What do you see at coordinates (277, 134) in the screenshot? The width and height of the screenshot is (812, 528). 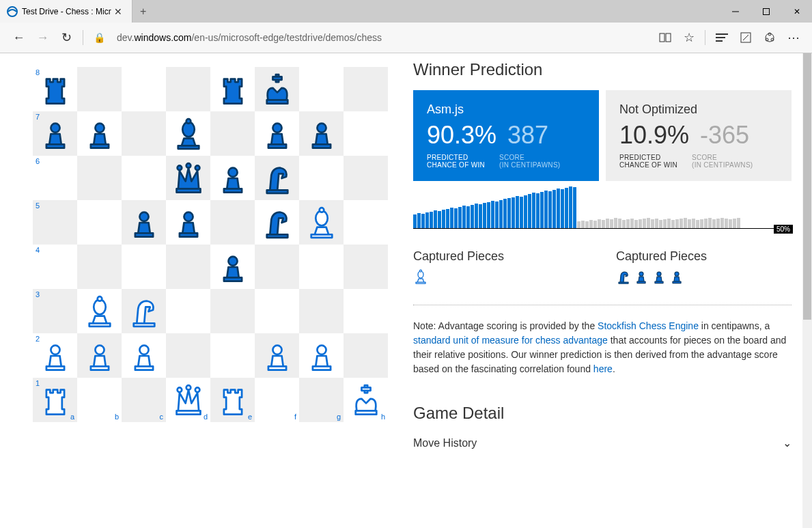 I see `square-f7` at bounding box center [277, 134].